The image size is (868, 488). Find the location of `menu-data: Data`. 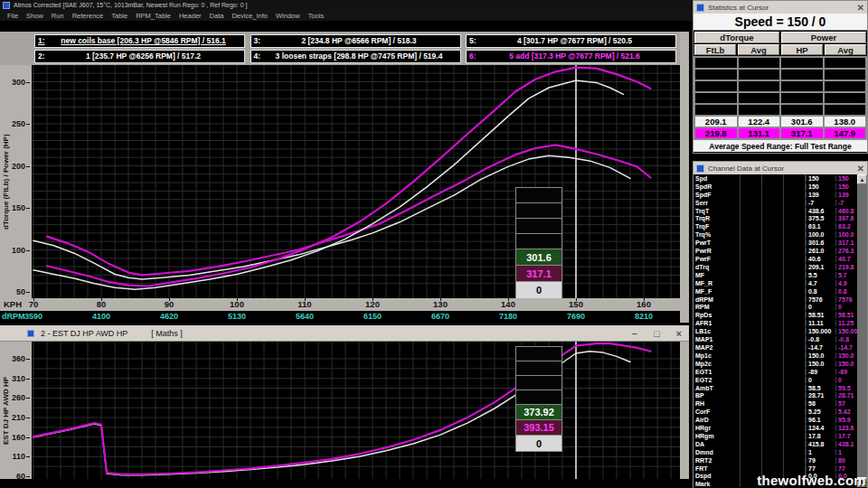

menu-data: Data is located at coordinates (217, 16).